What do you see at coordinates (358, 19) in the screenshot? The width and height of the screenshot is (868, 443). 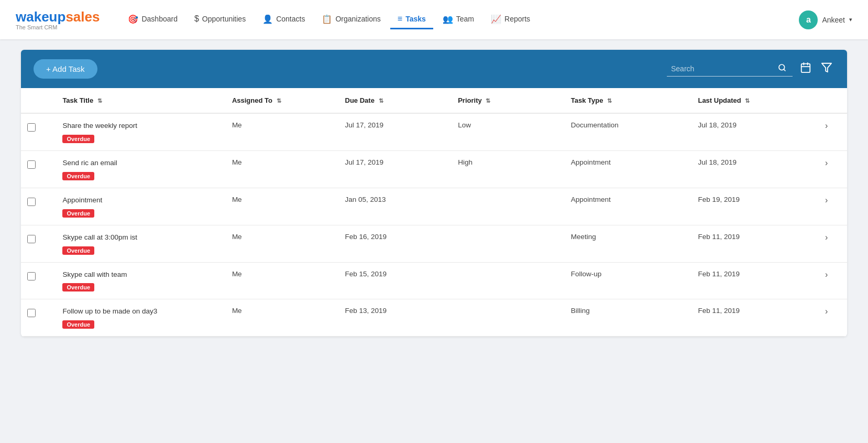 I see `nav-label-organizations: Organizations` at bounding box center [358, 19].